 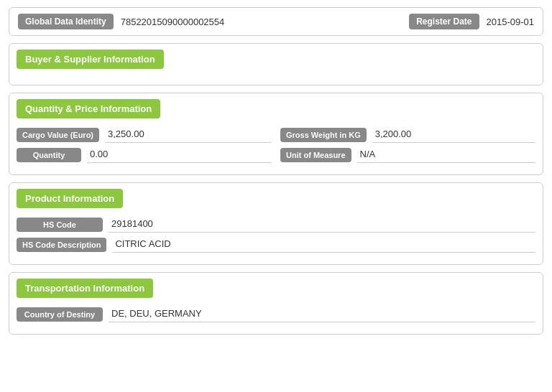 I want to click on quantity-price-header: Quantity & Price Information, so click(x=88, y=109).